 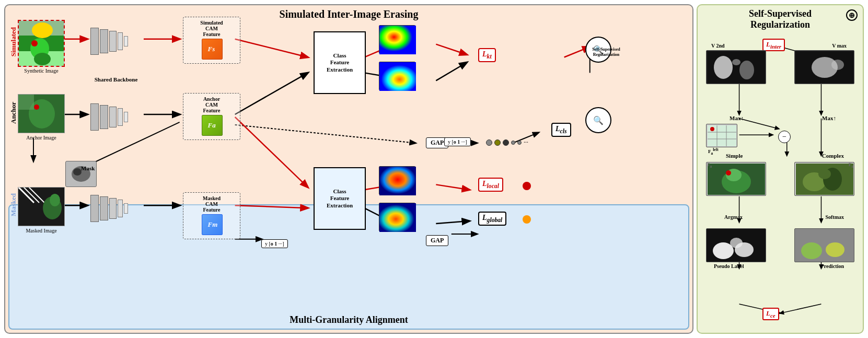 What do you see at coordinates (109, 117) in the screenshot?
I see `backbone-anchor` at bounding box center [109, 117].